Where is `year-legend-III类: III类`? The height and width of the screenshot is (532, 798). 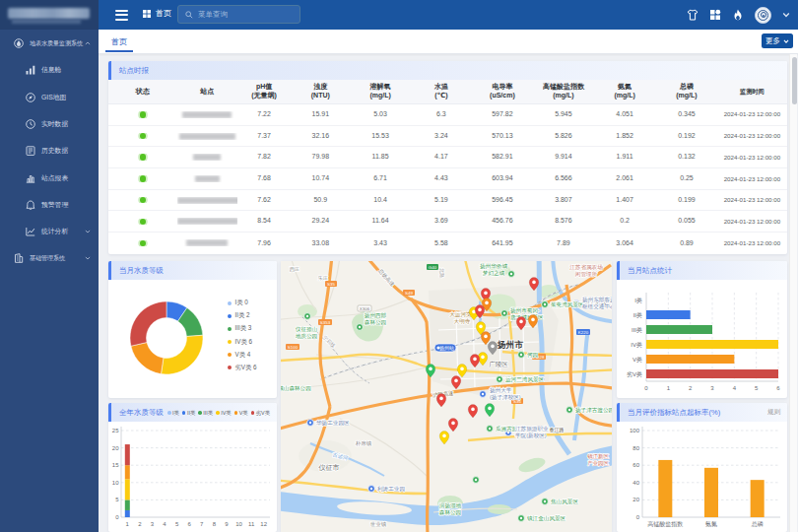 year-legend-III类: III类 is located at coordinates (205, 414).